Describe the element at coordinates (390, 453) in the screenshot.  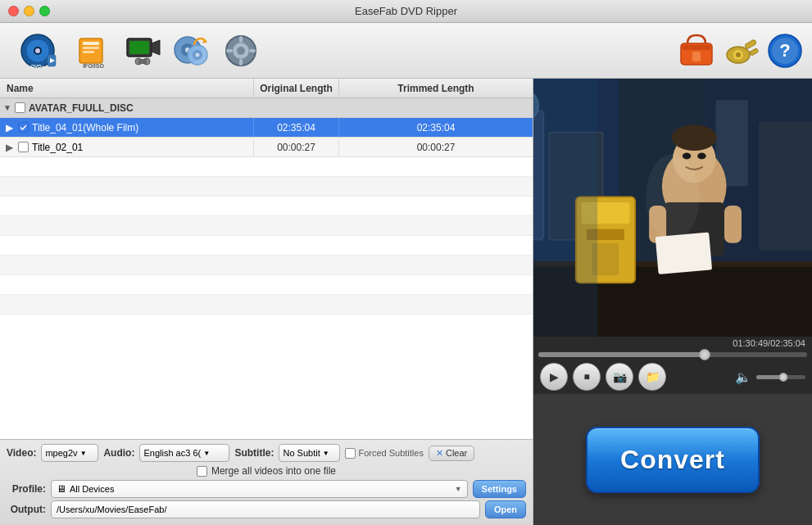
I see `forced-subtitles-label: Forced Subtitles` at that location.